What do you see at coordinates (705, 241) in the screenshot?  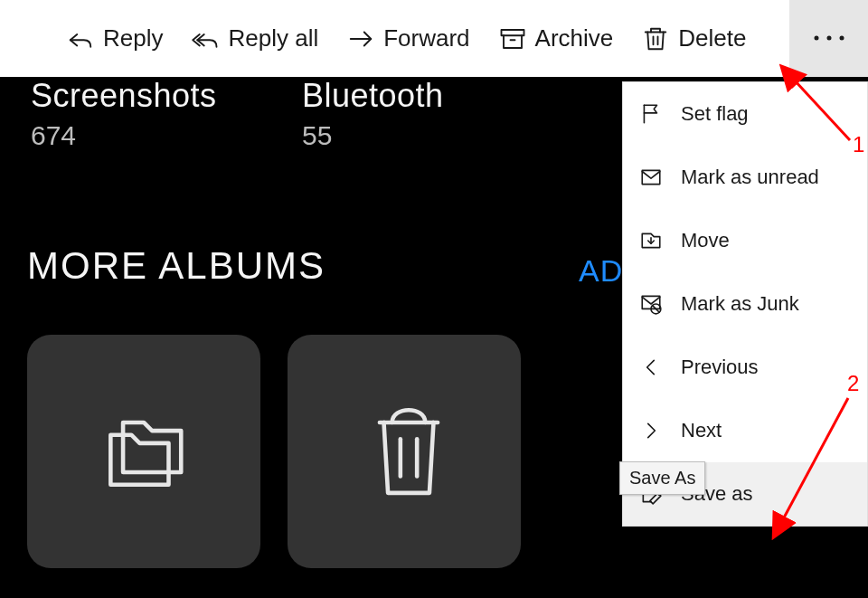 I see `menu-label: Move` at bounding box center [705, 241].